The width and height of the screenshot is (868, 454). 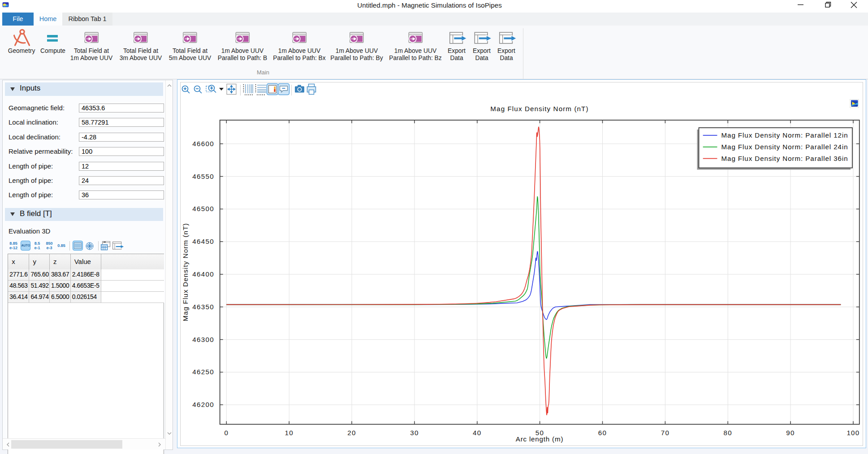 What do you see at coordinates (289, 433) in the screenshot?
I see `svg-text: 10` at bounding box center [289, 433].